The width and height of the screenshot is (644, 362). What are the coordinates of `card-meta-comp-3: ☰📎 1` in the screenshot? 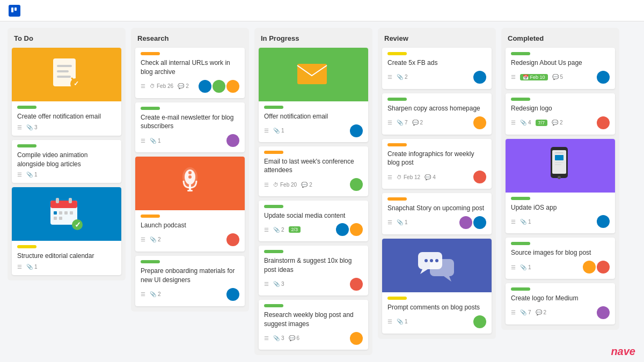 It's located at (560, 221).